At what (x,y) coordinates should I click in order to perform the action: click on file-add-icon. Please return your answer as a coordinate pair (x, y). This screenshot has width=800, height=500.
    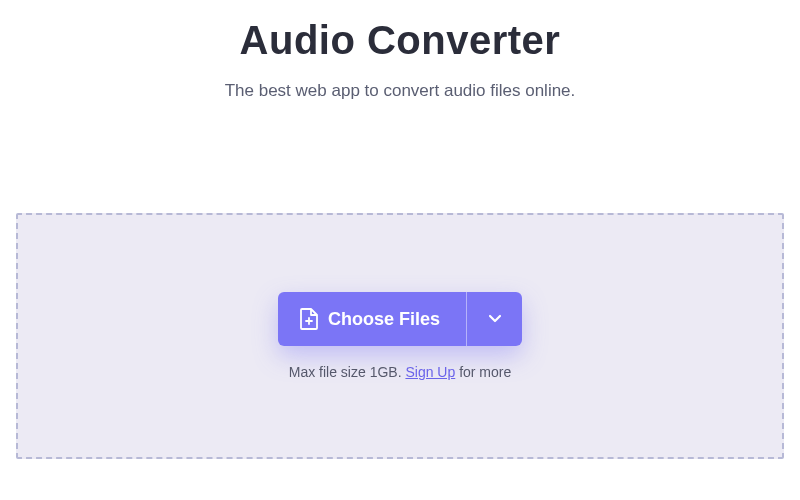
    Looking at the image, I should click on (309, 319).